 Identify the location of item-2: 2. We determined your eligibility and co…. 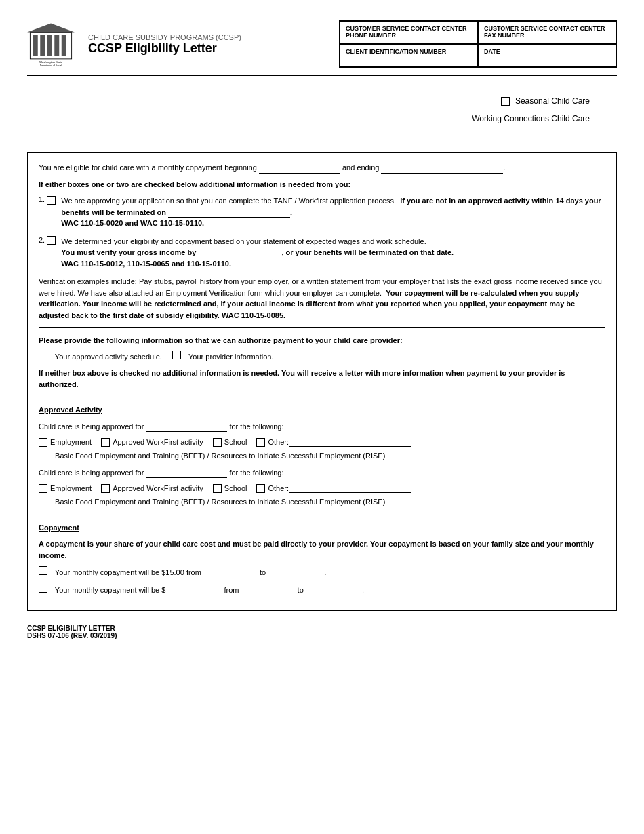
(322, 253).